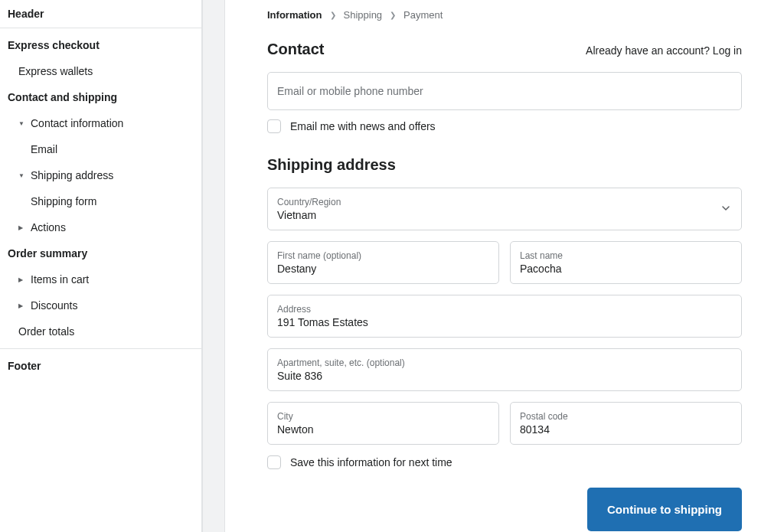  Describe the element at coordinates (726, 209) in the screenshot. I see `chevron-down-icon` at that location.